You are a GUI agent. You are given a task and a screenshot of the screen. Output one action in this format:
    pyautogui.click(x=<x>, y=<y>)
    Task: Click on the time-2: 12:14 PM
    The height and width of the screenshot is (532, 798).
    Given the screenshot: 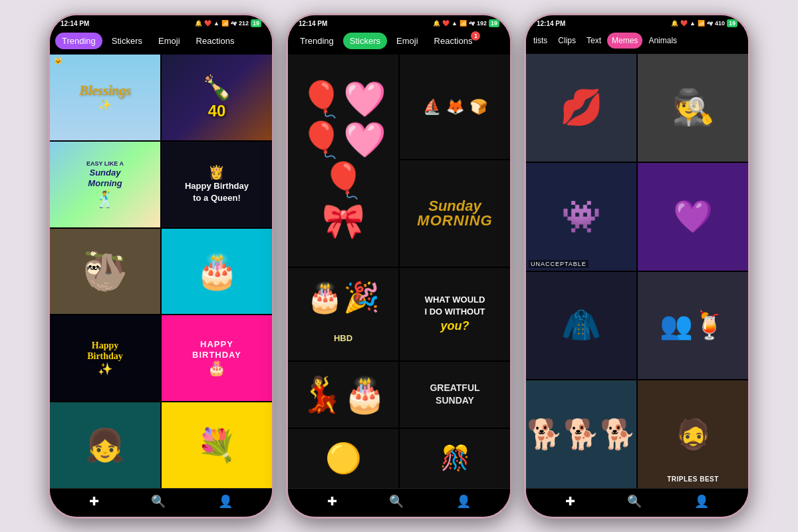 What is the action you would take?
    pyautogui.click(x=313, y=24)
    